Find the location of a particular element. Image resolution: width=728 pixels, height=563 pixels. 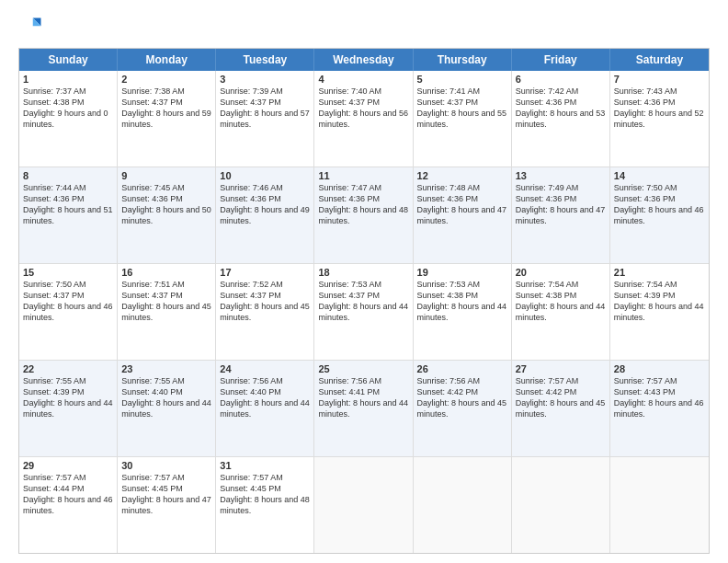

daylight-text: Daylight: 8 hours and 59 minutes. is located at coordinates (166, 119).